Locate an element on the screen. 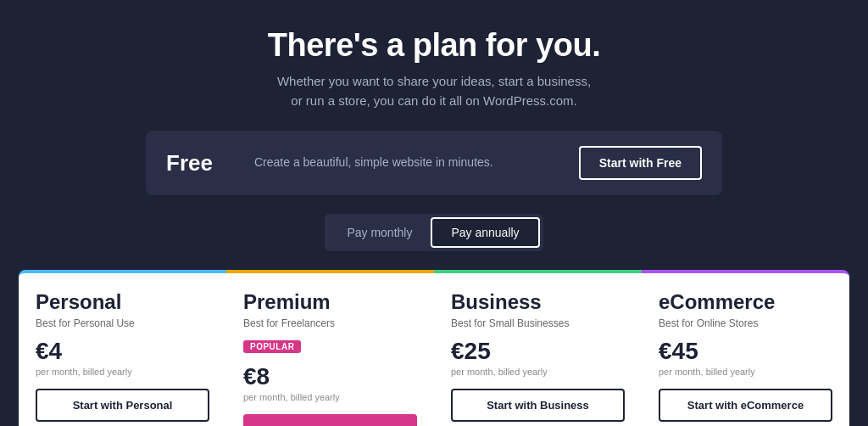 This screenshot has width=868, height=426. premium-plan-name: Premium is located at coordinates (331, 302).